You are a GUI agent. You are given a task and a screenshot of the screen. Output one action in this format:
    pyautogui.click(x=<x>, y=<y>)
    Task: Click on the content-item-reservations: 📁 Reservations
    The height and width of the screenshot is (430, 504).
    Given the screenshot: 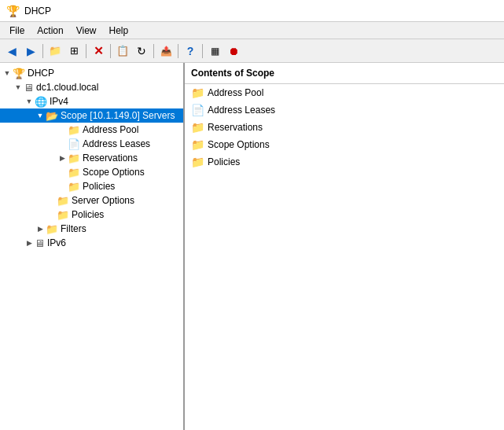 What is the action you would take?
    pyautogui.click(x=344, y=127)
    